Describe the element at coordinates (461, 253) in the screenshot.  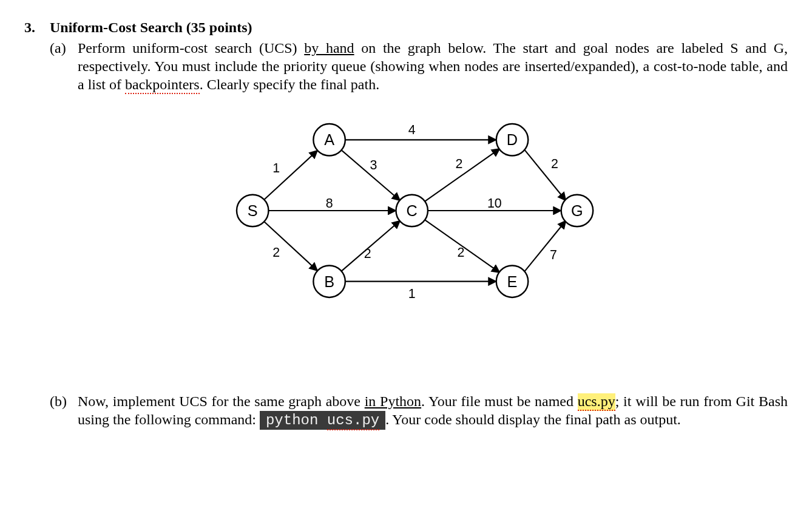
I see `weight-C-E: 2` at that location.